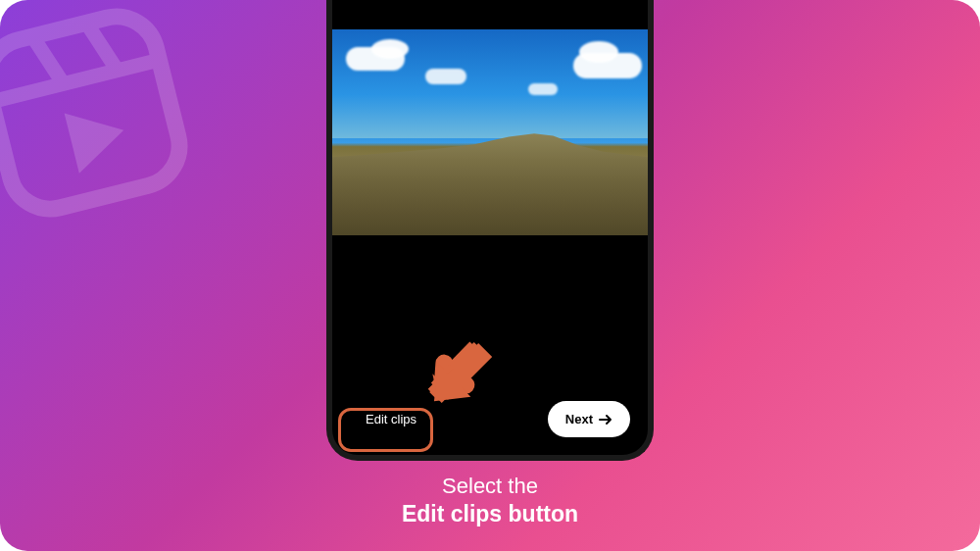 The image size is (980, 551). Describe the element at coordinates (606, 420) in the screenshot. I see `arrow-right-icon` at that location.